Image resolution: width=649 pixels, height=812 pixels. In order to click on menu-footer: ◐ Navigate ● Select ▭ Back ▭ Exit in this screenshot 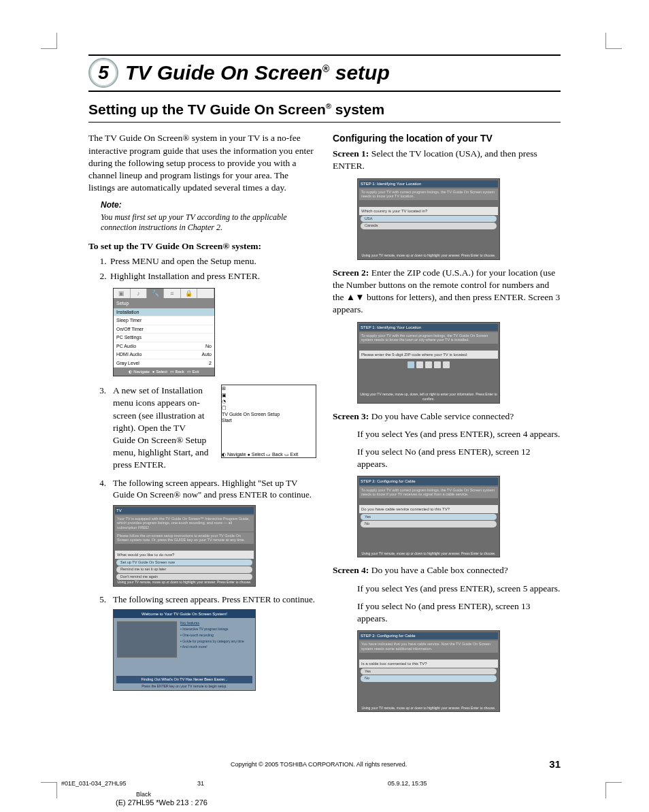, I will do `click(164, 372)`.